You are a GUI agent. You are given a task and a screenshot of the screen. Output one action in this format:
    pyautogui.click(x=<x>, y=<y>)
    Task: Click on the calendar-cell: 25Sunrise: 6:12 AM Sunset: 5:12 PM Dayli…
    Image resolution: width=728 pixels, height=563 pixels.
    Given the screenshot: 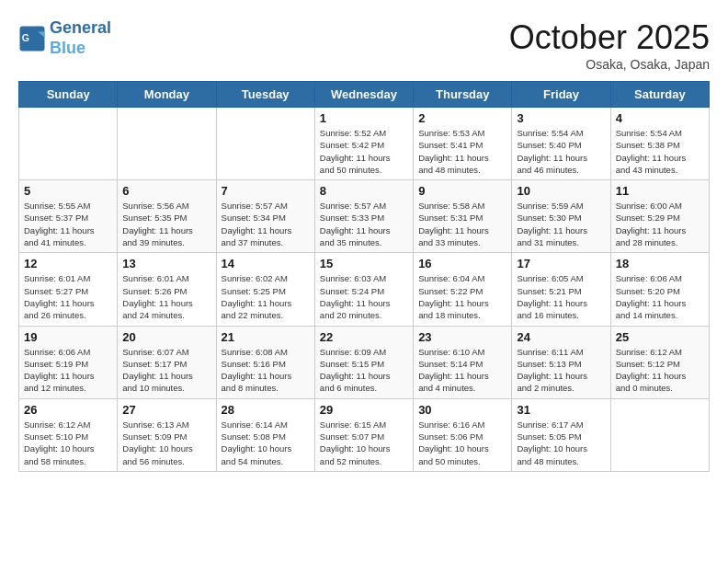 What is the action you would take?
    pyautogui.click(x=660, y=362)
    